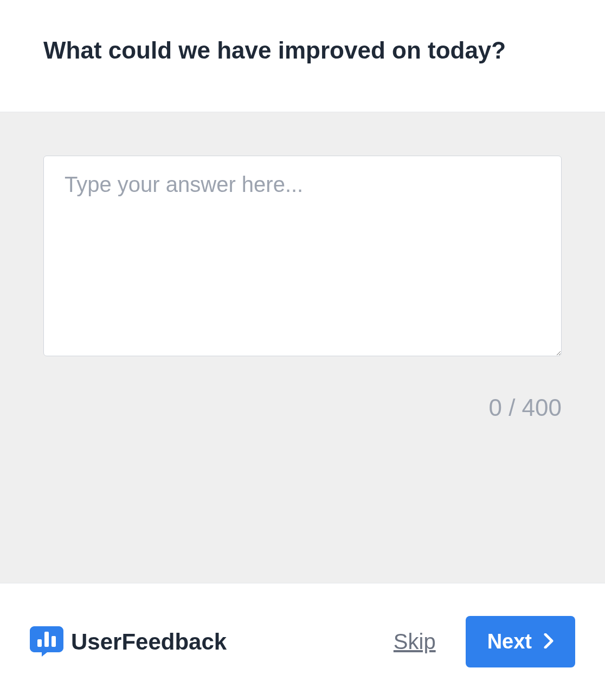 This screenshot has width=605, height=700. What do you see at coordinates (149, 642) in the screenshot?
I see `brand-name: UserFeedback` at bounding box center [149, 642].